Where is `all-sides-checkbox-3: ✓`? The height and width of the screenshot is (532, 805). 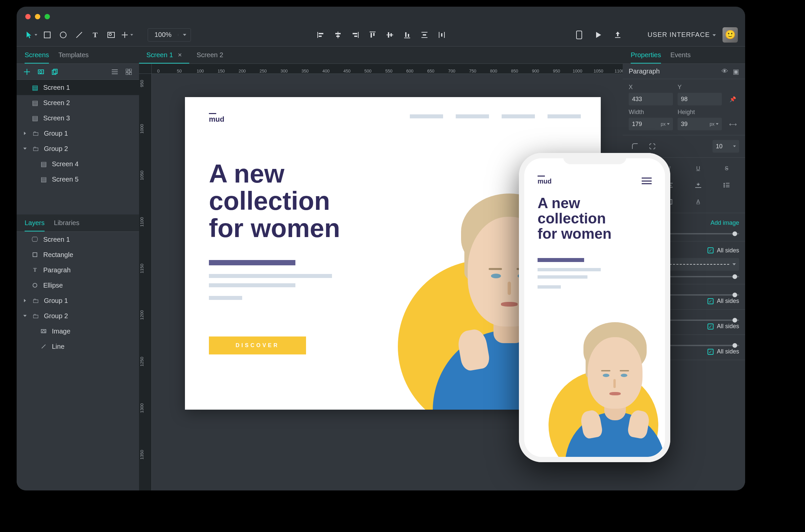 all-sides-checkbox-3: ✓ is located at coordinates (711, 352).